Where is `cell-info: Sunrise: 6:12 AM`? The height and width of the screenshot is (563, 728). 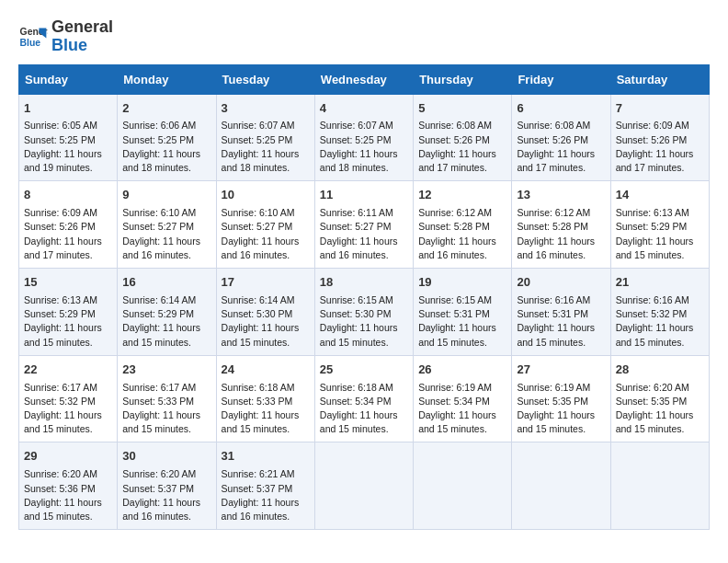 cell-info: Sunrise: 6:12 AM is located at coordinates (561, 213).